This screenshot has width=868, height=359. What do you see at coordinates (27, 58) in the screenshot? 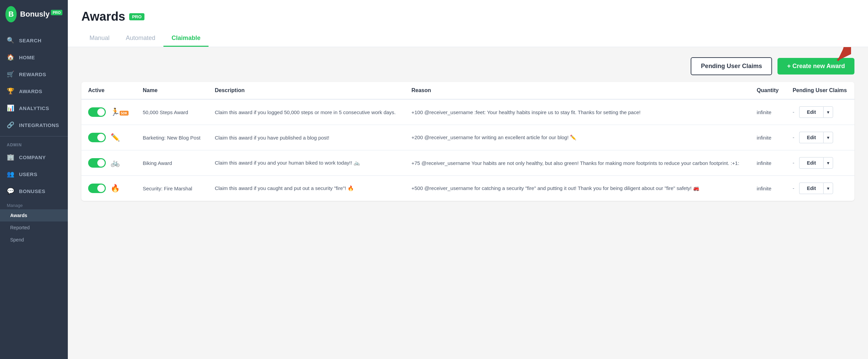
I see `sidebar-item-home-label: HOME` at bounding box center [27, 58].